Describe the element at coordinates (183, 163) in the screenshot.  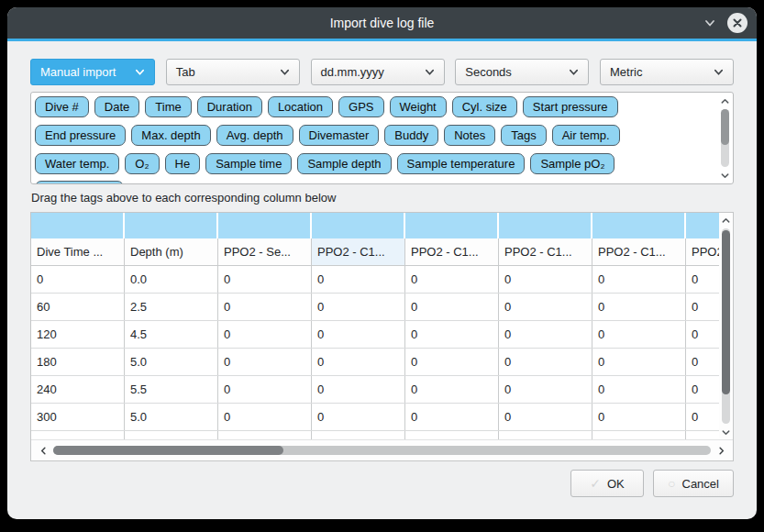
I see `tag-he: He` at that location.